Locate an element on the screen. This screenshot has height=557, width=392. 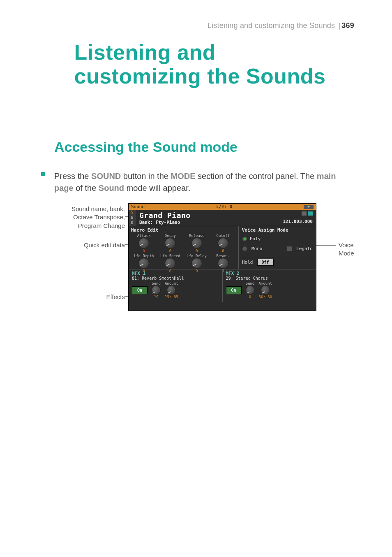
mono-label: Mono is located at coordinates (257, 248).